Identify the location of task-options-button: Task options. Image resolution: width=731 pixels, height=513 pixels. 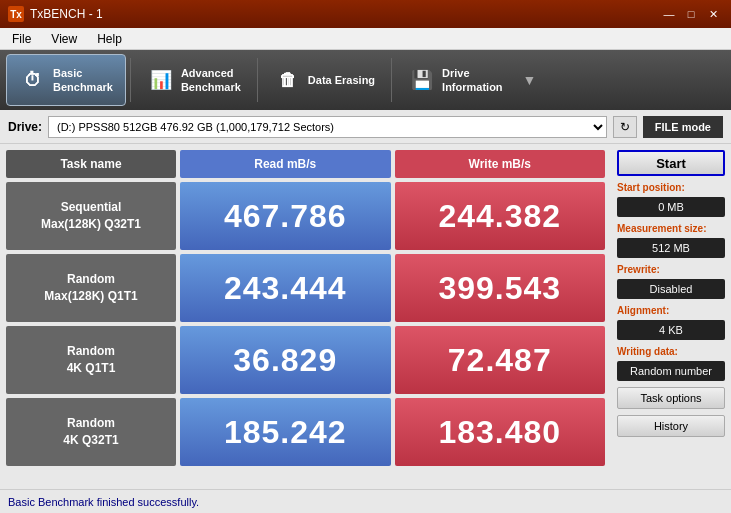
(671, 398).